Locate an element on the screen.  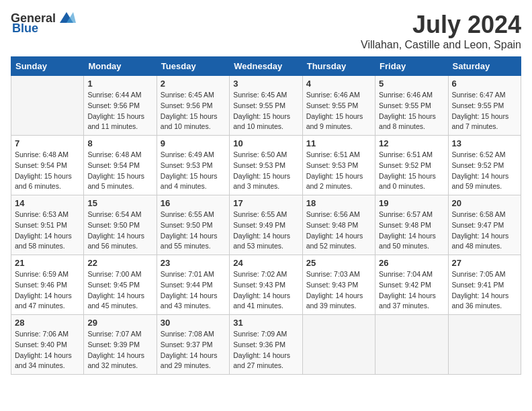
calendar-cell: 14Sunrise: 6:53 AMSunset: 9:51 PMDayligh… is located at coordinates (48, 226).